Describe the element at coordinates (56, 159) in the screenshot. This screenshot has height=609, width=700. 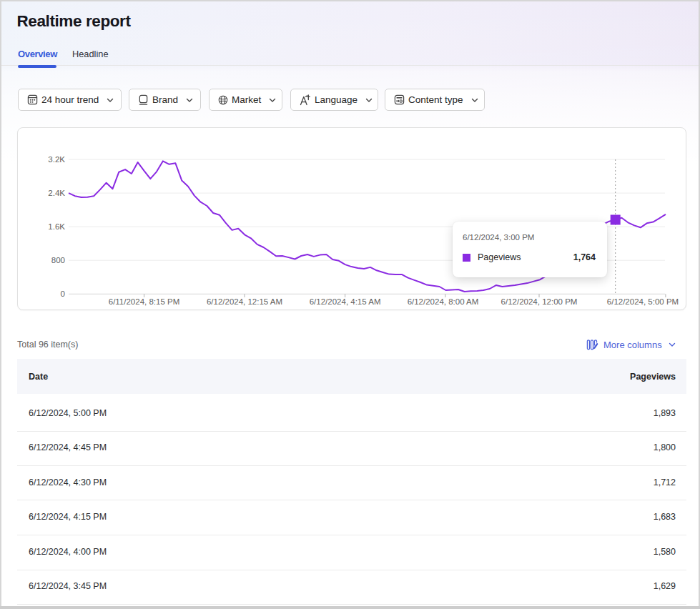
I see `svg-text: 3.2K` at that location.